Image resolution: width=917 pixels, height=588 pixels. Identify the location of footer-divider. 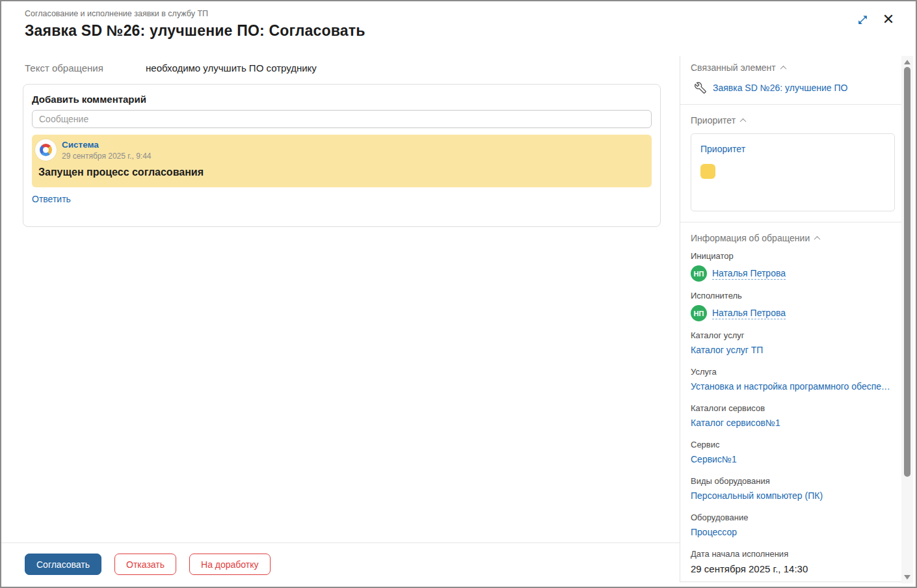
(341, 542).